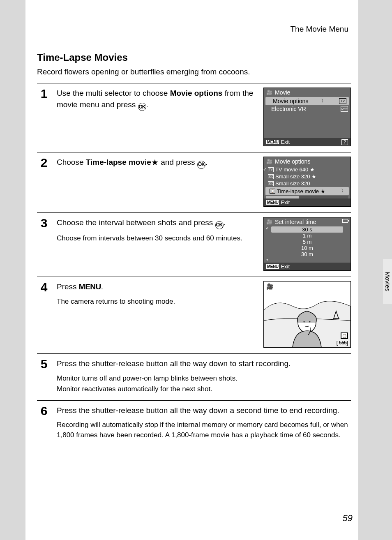  What do you see at coordinates (307, 314) in the screenshot?
I see `lcd-screenshot-shooting: 🎥 ⌚` at bounding box center [307, 314].